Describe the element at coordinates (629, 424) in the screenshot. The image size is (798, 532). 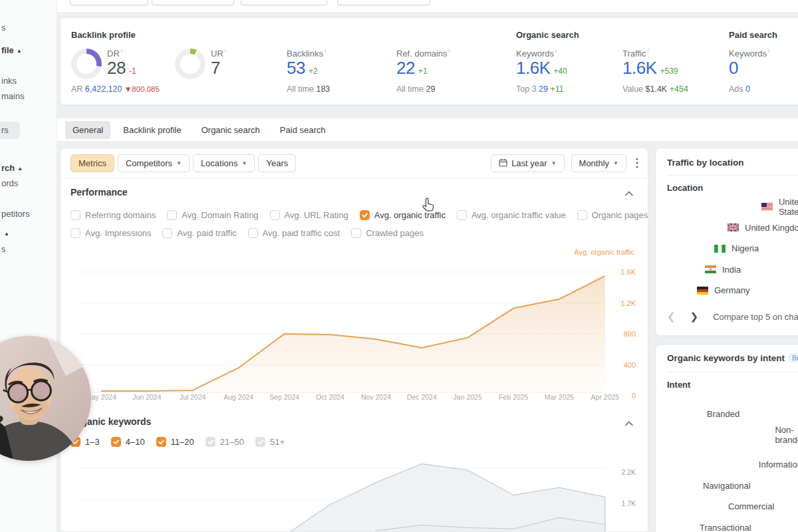
I see `organic-keywords-collapse-icon` at that location.